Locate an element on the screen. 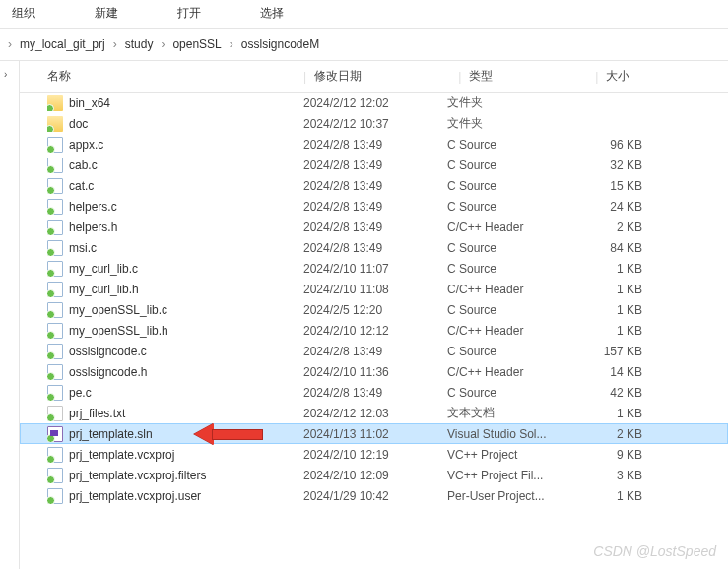 The height and width of the screenshot is (569, 728). file-name: msi.c is located at coordinates (83, 248).